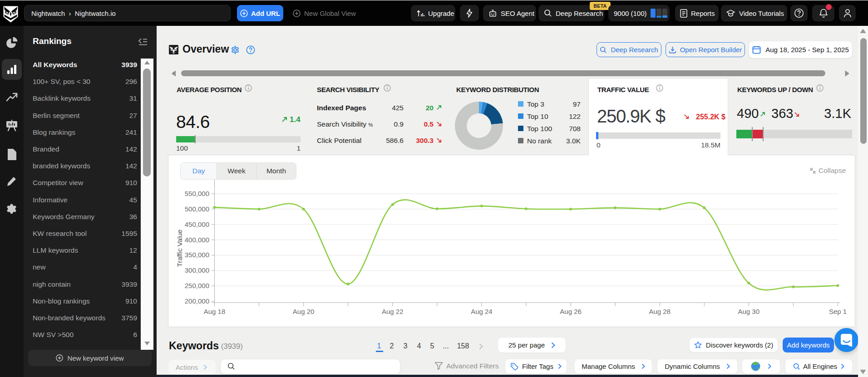 The height and width of the screenshot is (377, 868). Describe the element at coordinates (197, 286) in the screenshot. I see `svg-text: 250,000` at that location.